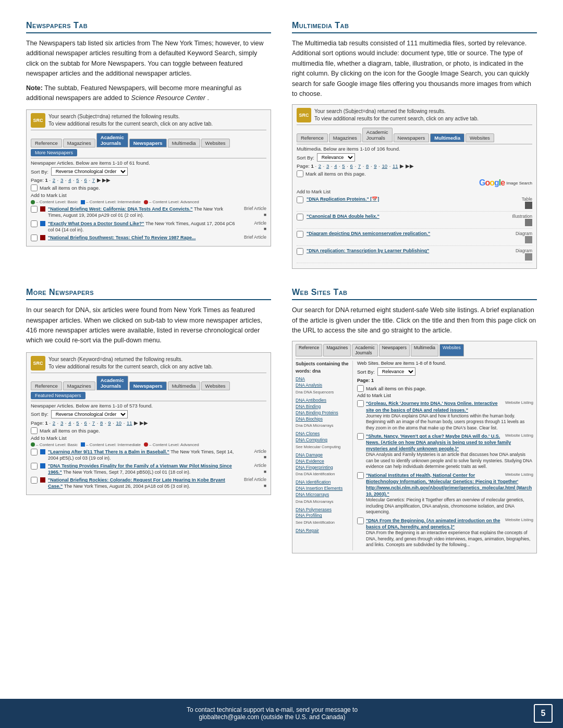 The image size is (563, 728). What do you see at coordinates (58, 396) in the screenshot?
I see `featured-newspapers-btn: Featured Newspapers` at bounding box center [58, 396].